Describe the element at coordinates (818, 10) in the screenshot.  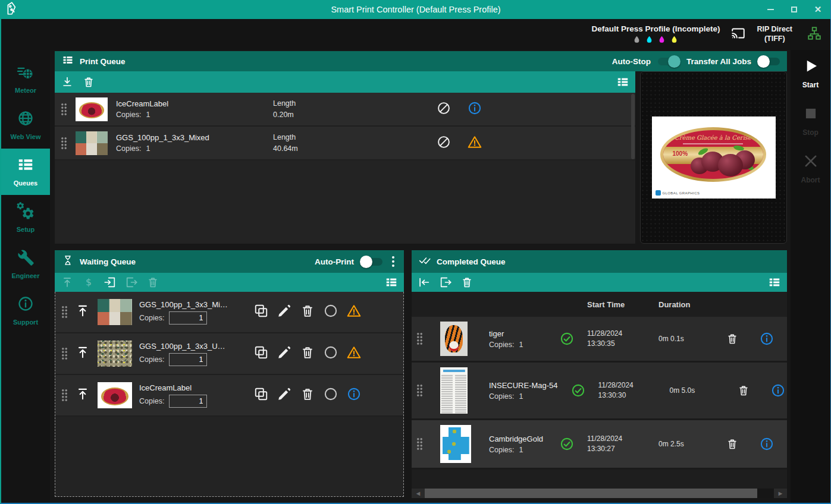
I see `close-button: ✕` at that location.